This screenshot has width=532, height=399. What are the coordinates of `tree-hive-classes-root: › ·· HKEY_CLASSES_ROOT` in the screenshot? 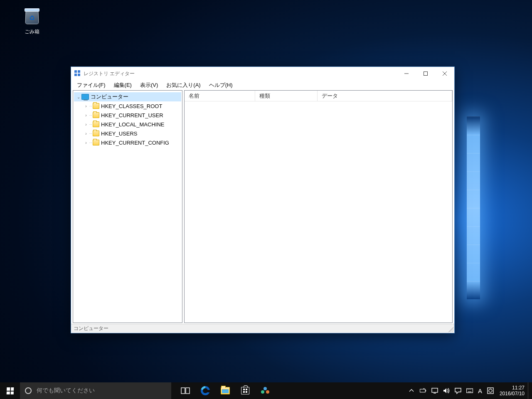 It's located at (131, 106).